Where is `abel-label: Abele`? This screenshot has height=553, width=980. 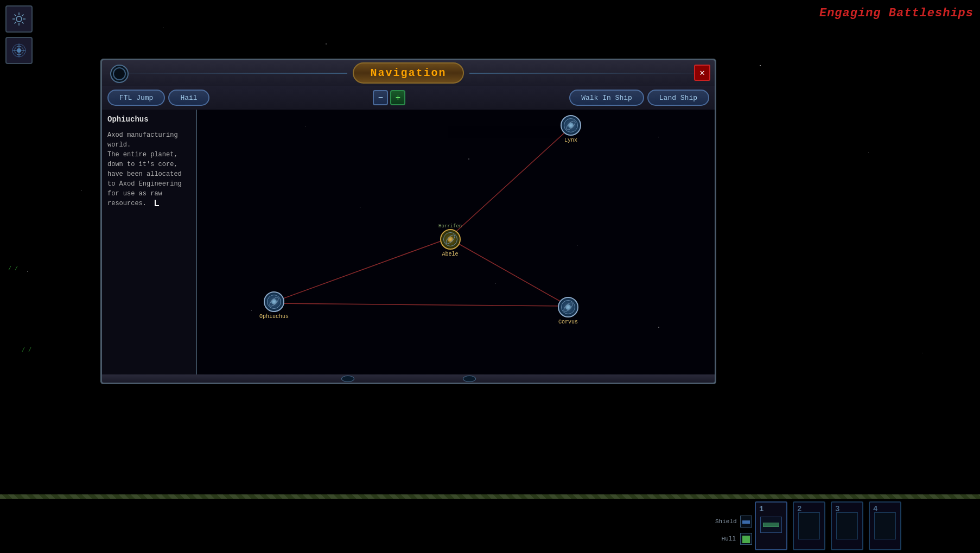 abel-label: Abele is located at coordinates (450, 254).